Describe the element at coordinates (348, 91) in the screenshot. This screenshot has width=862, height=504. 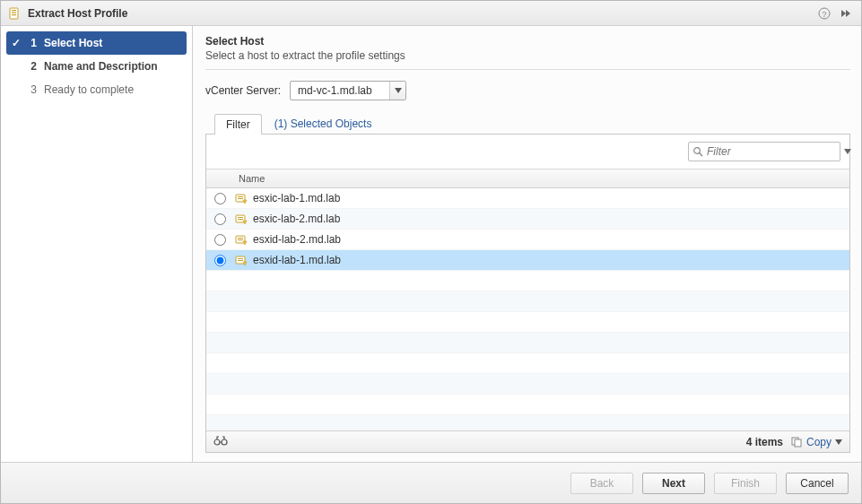
I see `vcenter-dropdown: md-vc-1.md.lab` at that location.